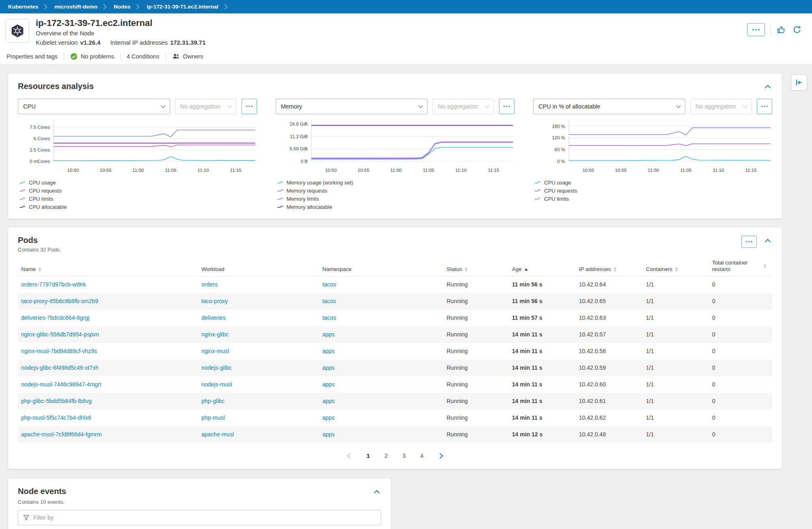  Describe the element at coordinates (206, 106) in the screenshot. I see `cpu-aggregation-select: No aggregation` at that location.